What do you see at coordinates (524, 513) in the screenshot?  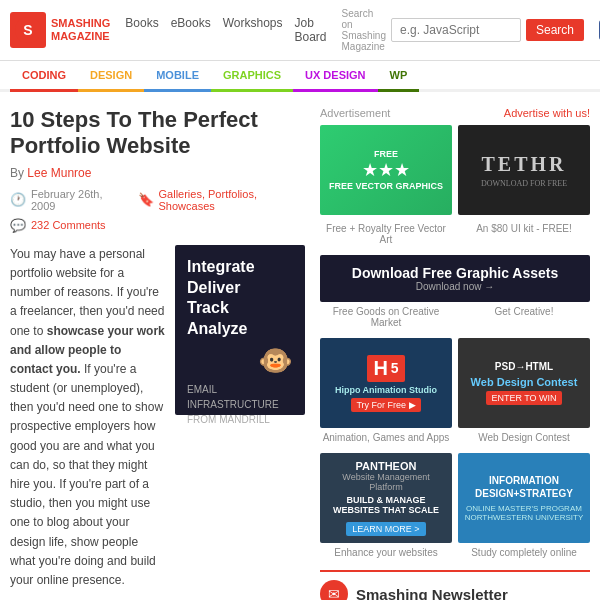 I see `info-sub: ONLINE MASTER'S PROGRAM NORTHWESTERN UNI…` at bounding box center [524, 513].